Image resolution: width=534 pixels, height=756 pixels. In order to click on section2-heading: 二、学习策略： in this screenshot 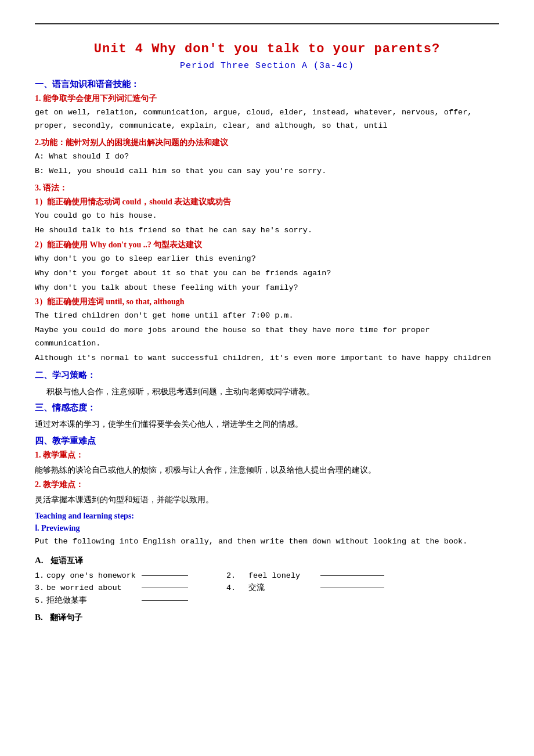, I will do `click(267, 375)`.